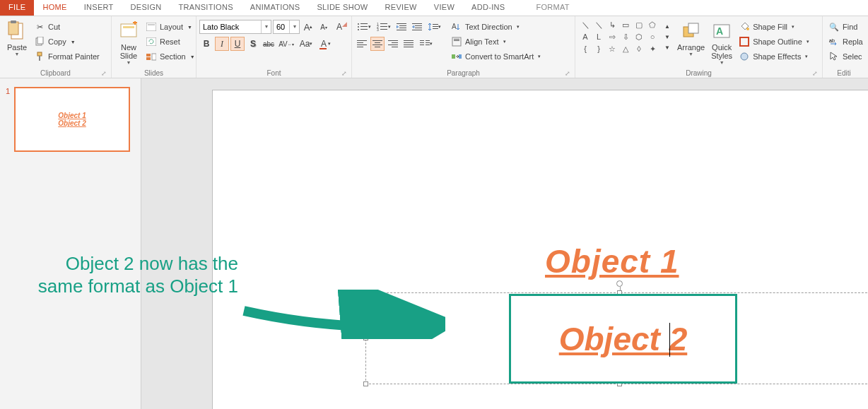 This screenshot has height=409, width=868. Describe the element at coordinates (286, 44) in the screenshot. I see `char-spacing-button: AV↔▾` at that location.